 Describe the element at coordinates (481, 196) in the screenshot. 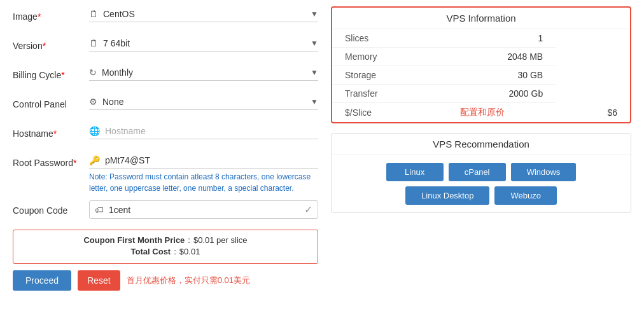

I see `rec-row-2: Linux Desktop Webuzo` at that location.